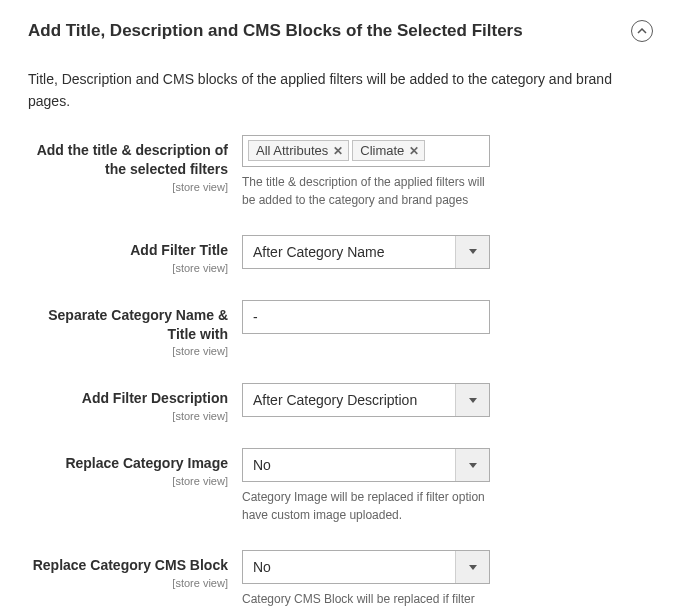 This screenshot has width=681, height=608. Describe the element at coordinates (349, 252) in the screenshot. I see `select-value: After Category Name` at that location.